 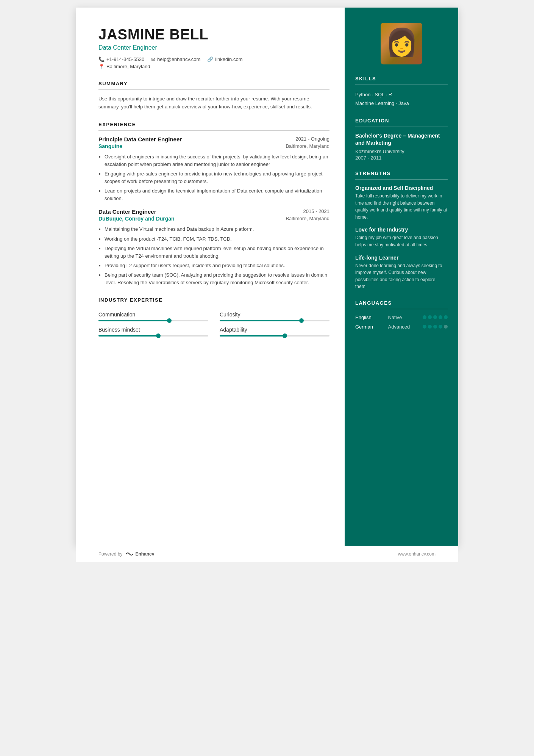 What do you see at coordinates (261, 321) in the screenshot?
I see `expertise-curiosity-bar-fill` at bounding box center [261, 321].